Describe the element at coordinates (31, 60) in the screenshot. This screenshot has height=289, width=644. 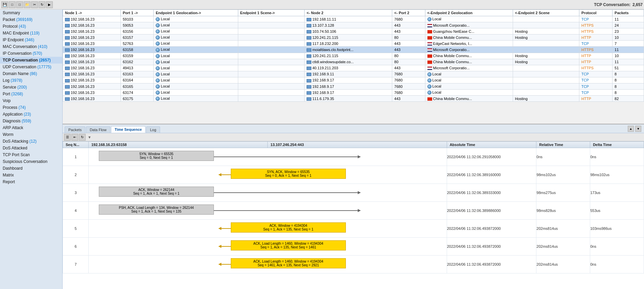
I see `sidebar-item-tcp-conversation: TCP Conversation (2657)` at that location.